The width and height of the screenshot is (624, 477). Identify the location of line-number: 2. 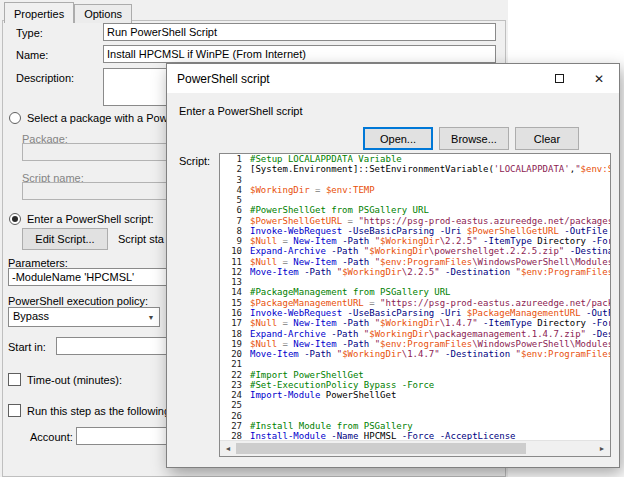
(231, 169).